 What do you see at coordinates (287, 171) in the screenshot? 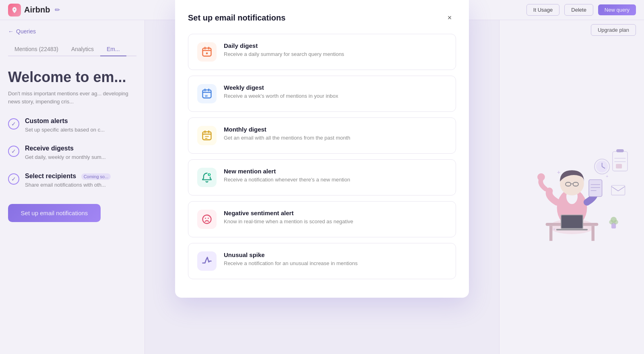
I see `notif-title-new-mention: New mention alert` at bounding box center [287, 171].